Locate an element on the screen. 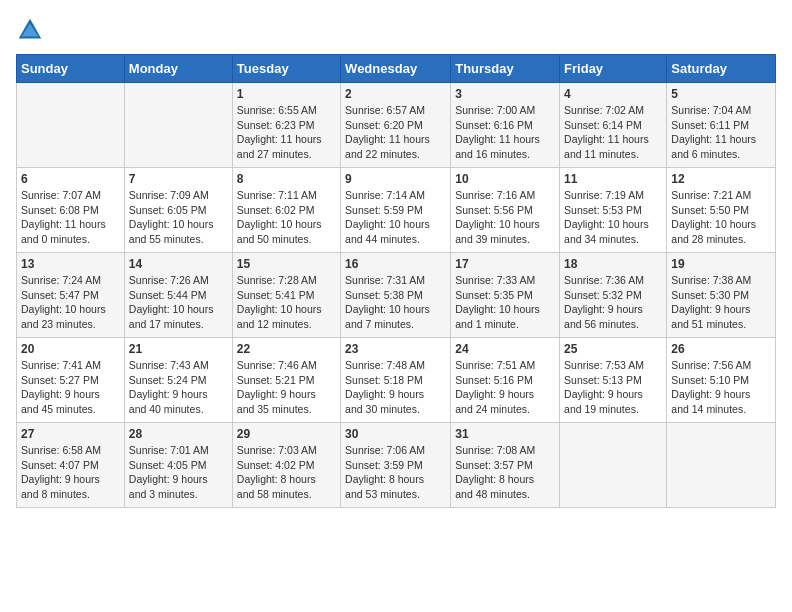 This screenshot has height=612, width=792. day-number: 12 is located at coordinates (721, 179).